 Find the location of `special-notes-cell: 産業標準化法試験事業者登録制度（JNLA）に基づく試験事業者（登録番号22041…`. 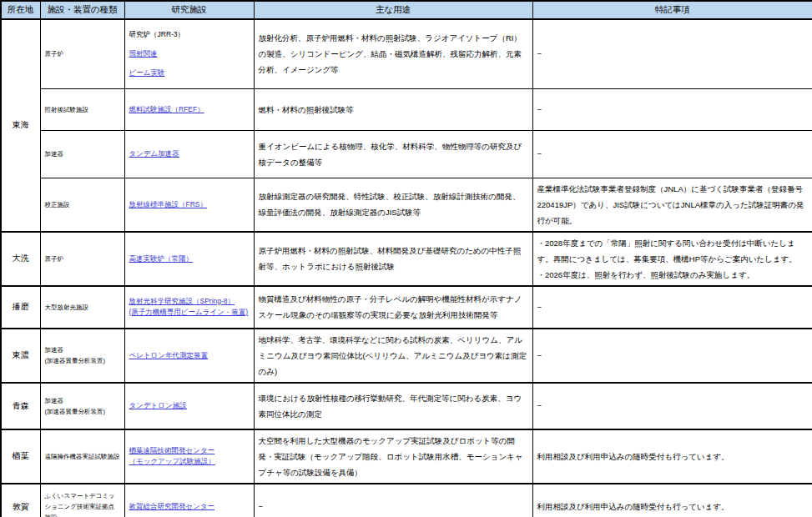

special-notes-cell: 産業標準化法試験事業者登録制度（JNLA）に基づく試験事業者（登録番号22041… is located at coordinates (673, 205).